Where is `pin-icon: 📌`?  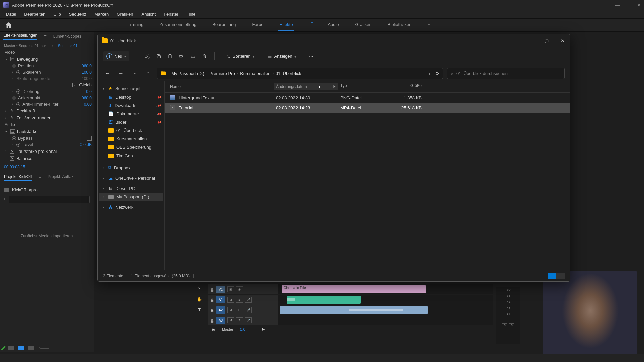 pin-icon: 📌 is located at coordinates (159, 97).